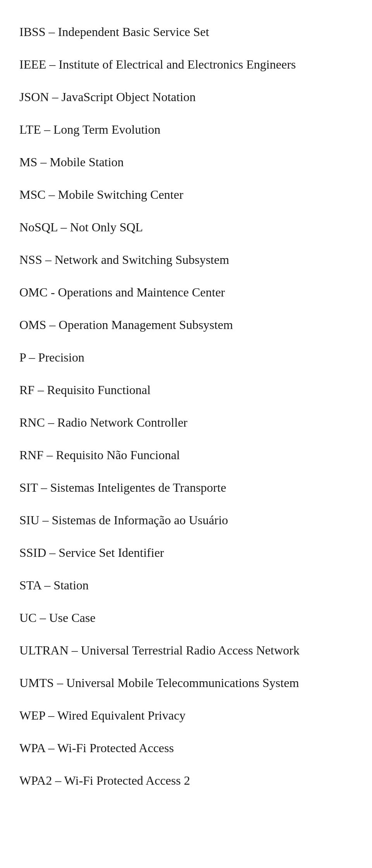  I want to click on definition-item: UMTS – Universal Mobile Telecommunicatio…, so click(186, 683).